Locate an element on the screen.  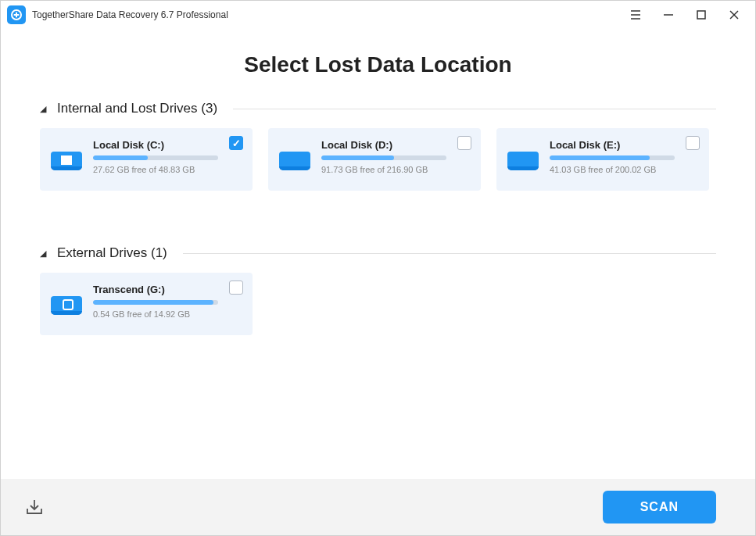
drive-space: 91.73 GB free of 216.90 GB is located at coordinates (396, 170).